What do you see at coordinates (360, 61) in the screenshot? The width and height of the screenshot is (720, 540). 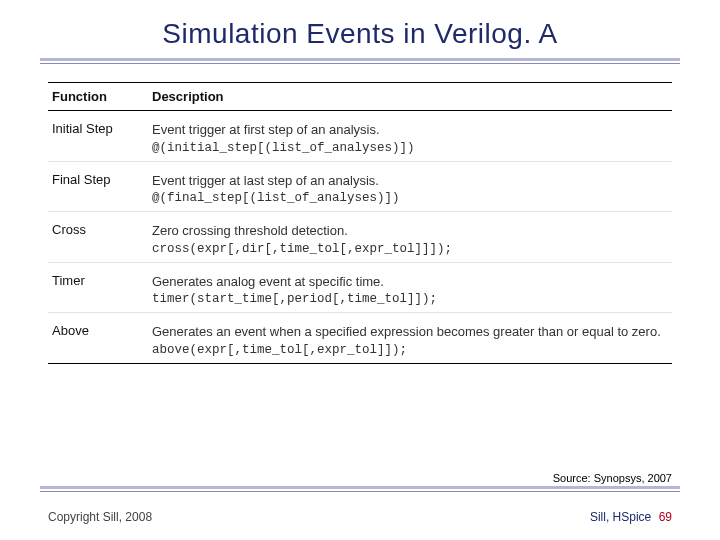 I see `title-divider` at bounding box center [360, 61].